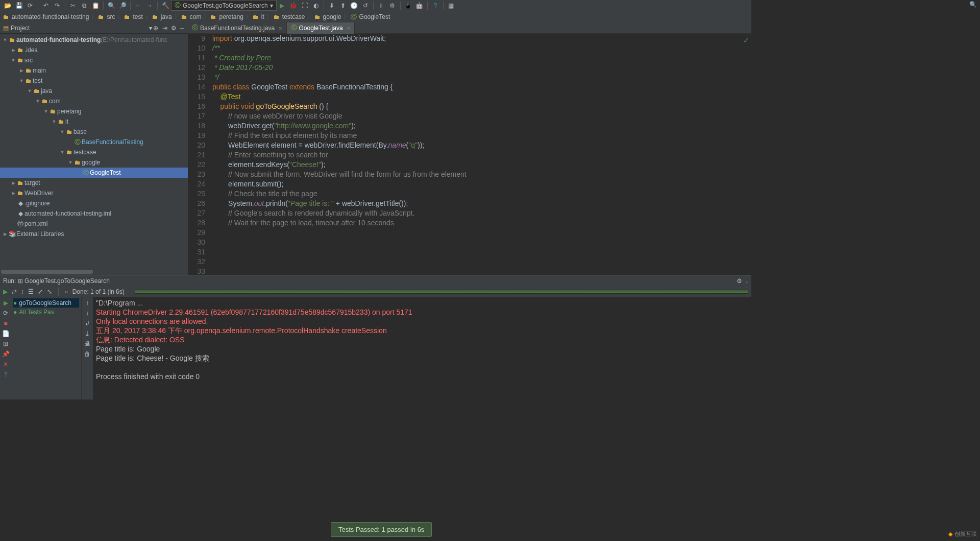 This screenshot has height=541, width=980. I want to click on copy-icon: ⧉, so click(84, 6).